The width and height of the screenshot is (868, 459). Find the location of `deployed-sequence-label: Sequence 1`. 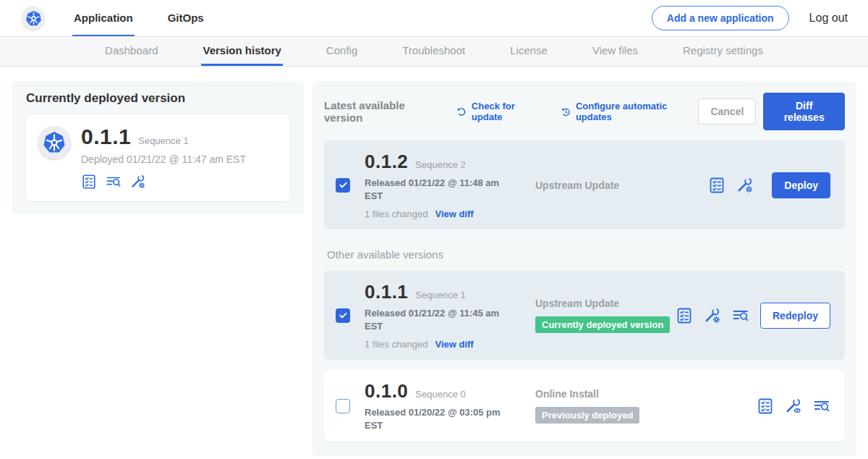

deployed-sequence-label: Sequence 1 is located at coordinates (163, 140).